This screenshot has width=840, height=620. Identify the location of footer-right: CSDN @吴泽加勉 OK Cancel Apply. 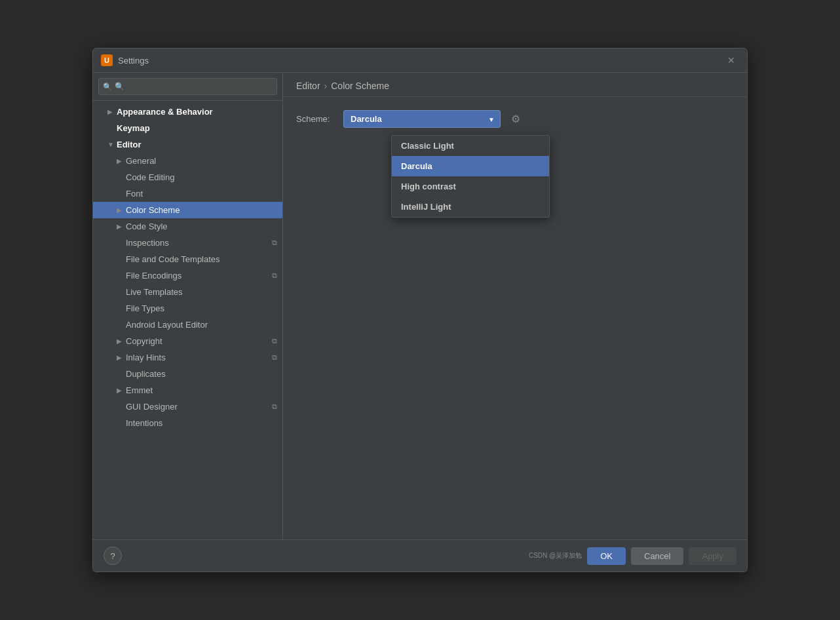
(630, 556).